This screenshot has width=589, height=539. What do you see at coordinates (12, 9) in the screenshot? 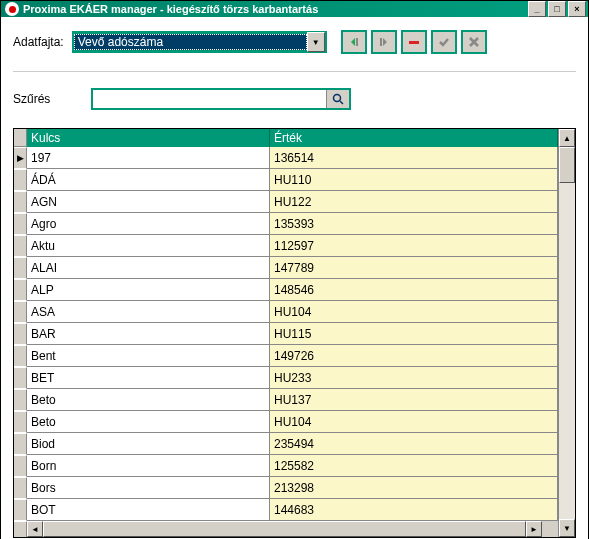
I see `app-icon` at bounding box center [12, 9].